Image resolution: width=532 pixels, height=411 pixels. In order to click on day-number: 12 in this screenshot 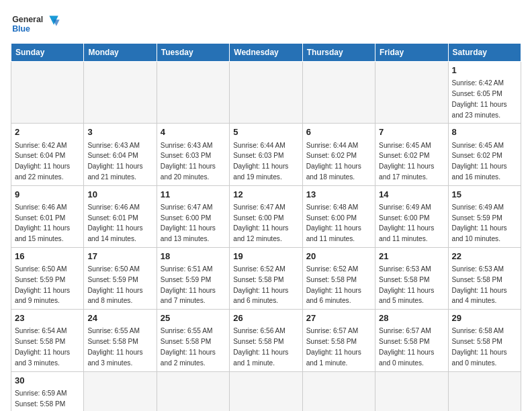, I will do `click(266, 195)`.